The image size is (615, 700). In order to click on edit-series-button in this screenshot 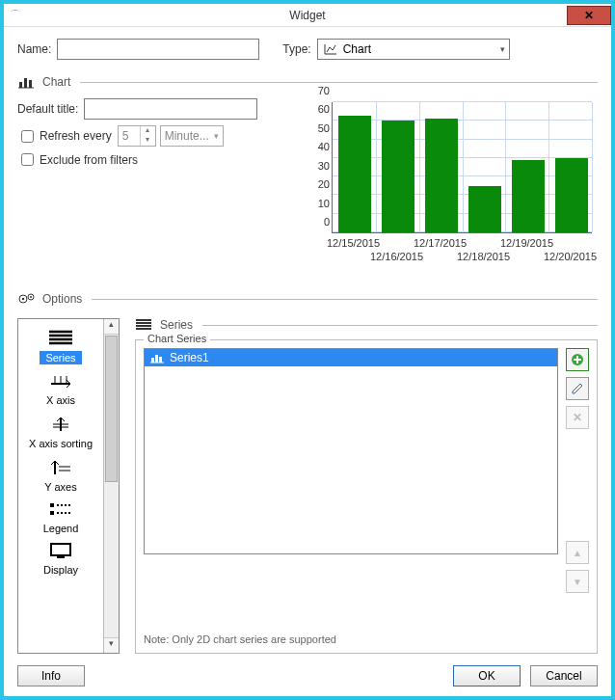, I will do `click(577, 389)`.